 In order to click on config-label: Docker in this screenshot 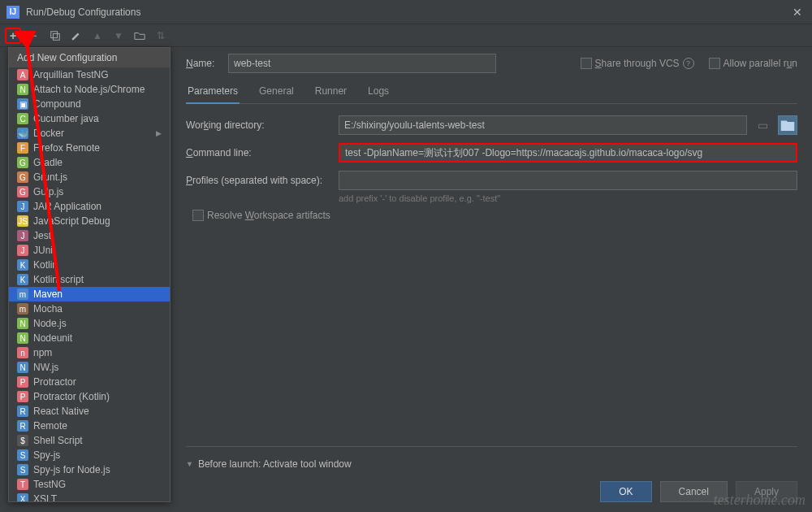, I will do `click(49, 133)`.